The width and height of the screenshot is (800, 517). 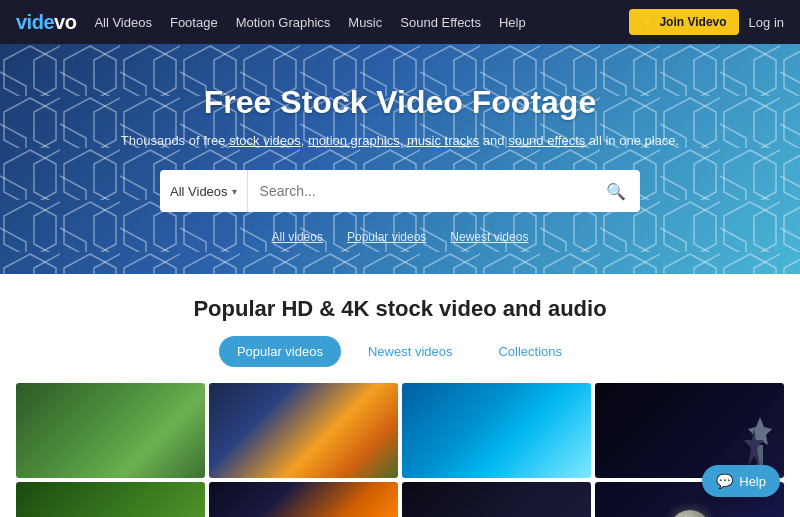 I want to click on nav-music: Music, so click(x=365, y=22).